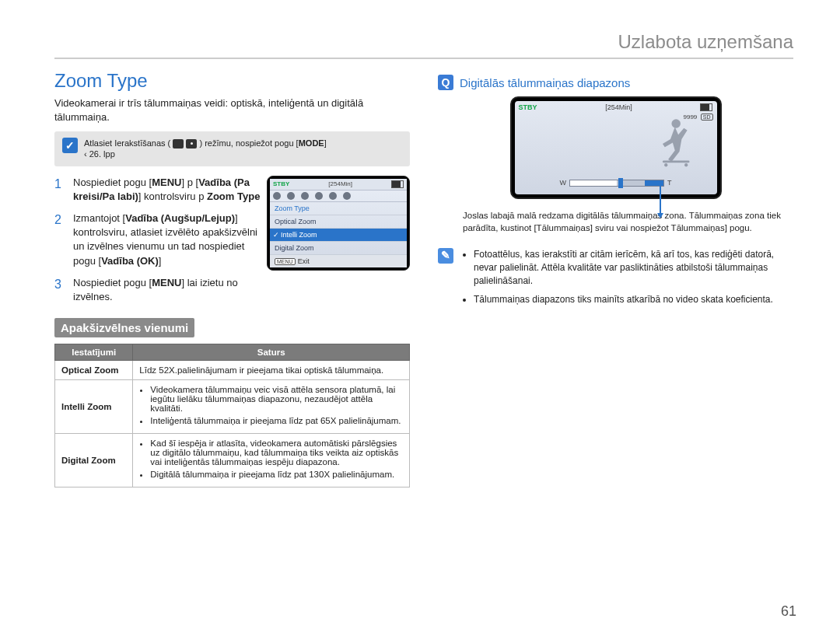 This screenshot has height=643, width=840. What do you see at coordinates (128, 143) in the screenshot?
I see `mode-pre: Atlasiet Ierakstīšanas (` at bounding box center [128, 143].